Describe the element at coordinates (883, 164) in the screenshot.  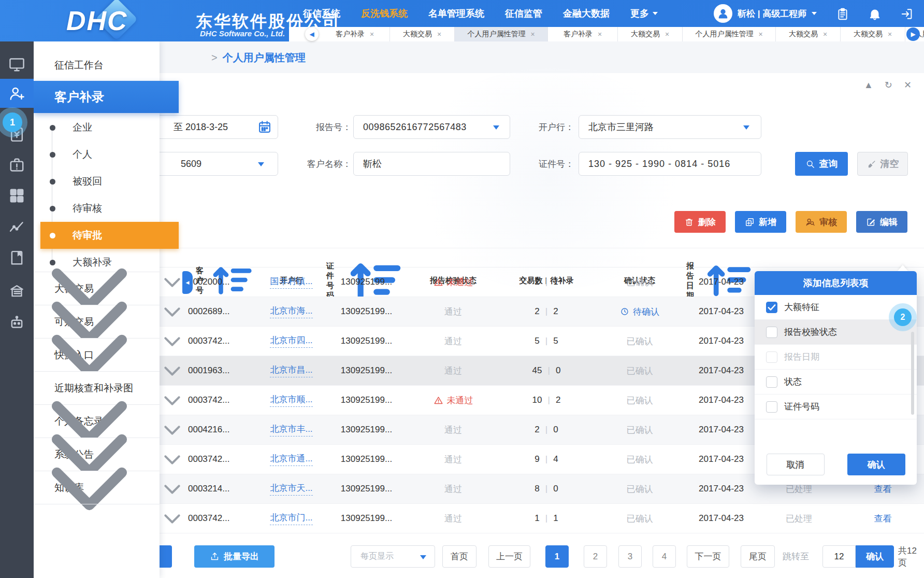
I see `clear-button: 清空` at that location.